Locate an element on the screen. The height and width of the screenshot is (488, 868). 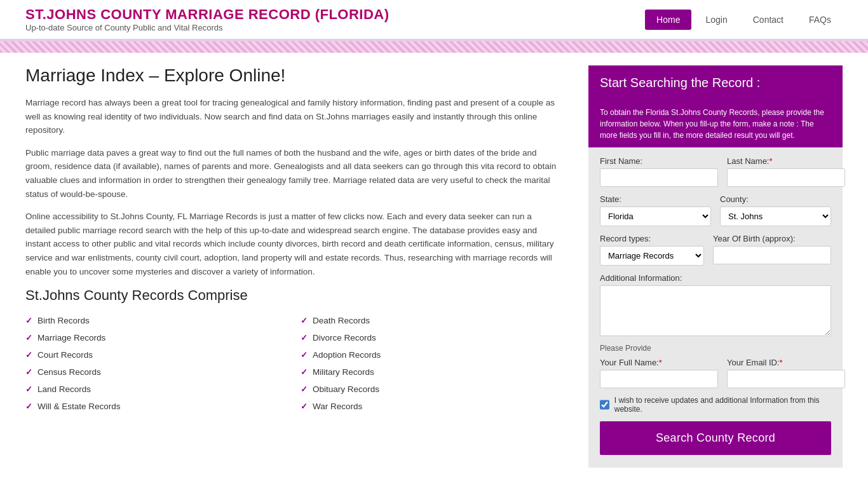
please-provide-text: Please Provide is located at coordinates (715, 348).